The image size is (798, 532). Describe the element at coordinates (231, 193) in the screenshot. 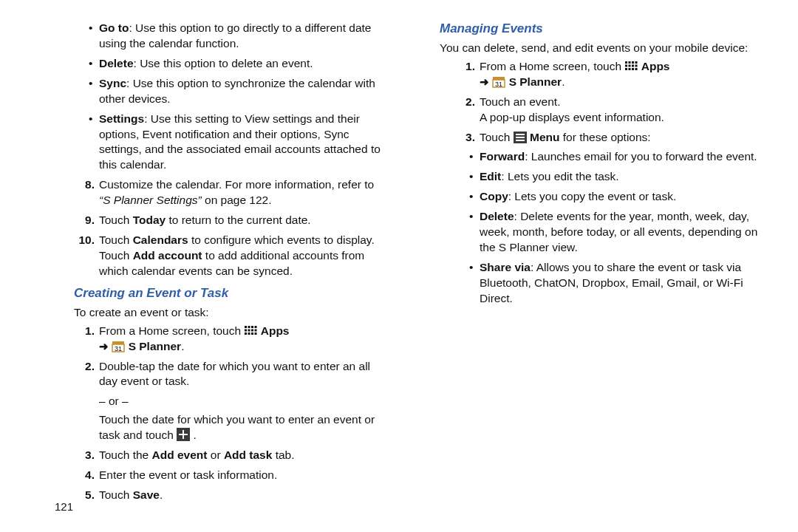

I see `step-8: 8. Customize the calendar. For more info…` at that location.